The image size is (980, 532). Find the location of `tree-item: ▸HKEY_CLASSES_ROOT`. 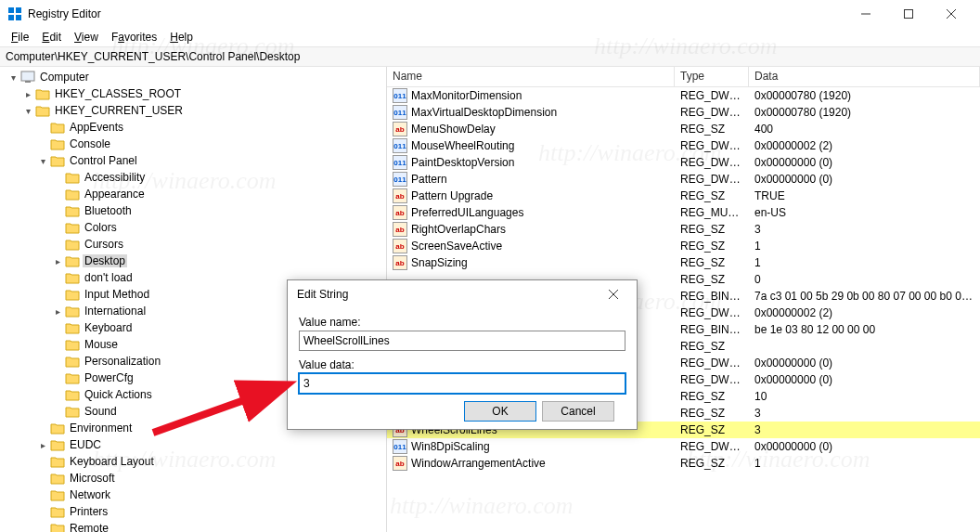

tree-item: ▸HKEY_CLASSES_ROOT is located at coordinates (193, 94).